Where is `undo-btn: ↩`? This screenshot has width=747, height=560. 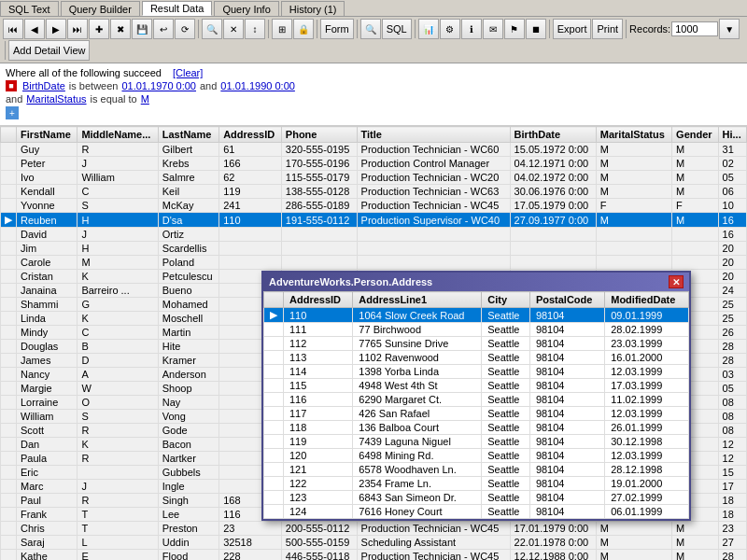
undo-btn: ↩ is located at coordinates (163, 29).